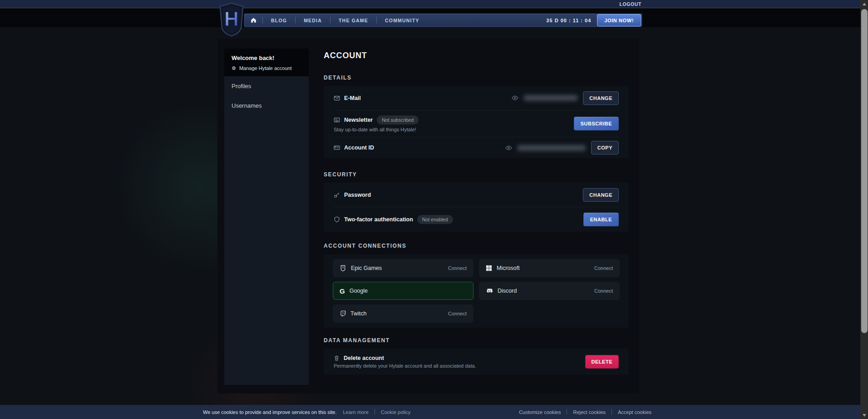 The height and width of the screenshot is (419, 868). I want to click on svg-text: H, so click(232, 19).